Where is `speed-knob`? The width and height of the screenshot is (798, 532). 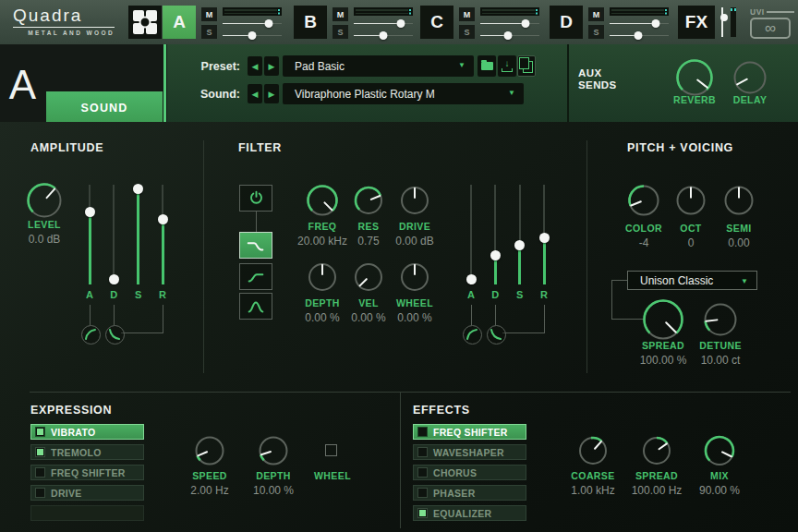 speed-knob is located at coordinates (211, 451).